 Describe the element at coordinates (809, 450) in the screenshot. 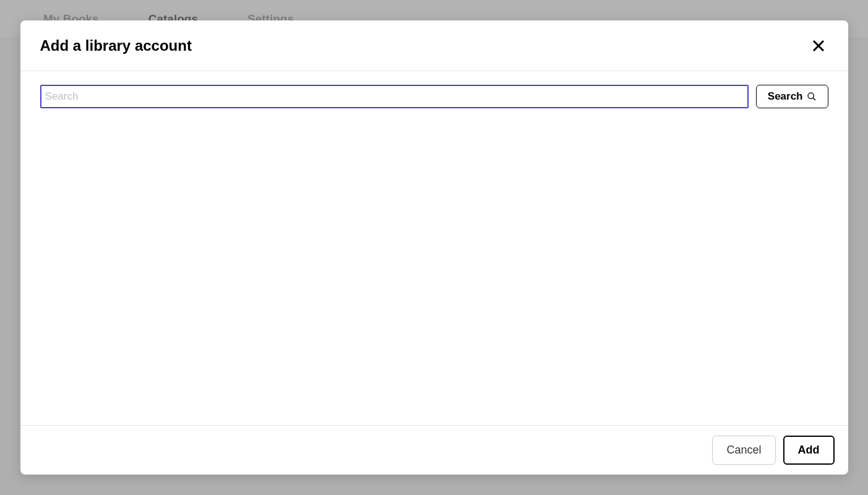

I see `add-button: Add` at that location.